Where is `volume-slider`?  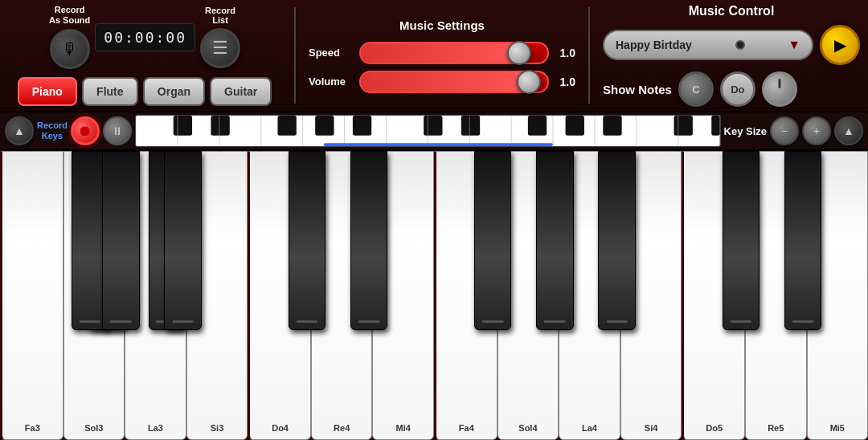
volume-slider is located at coordinates (454, 82).